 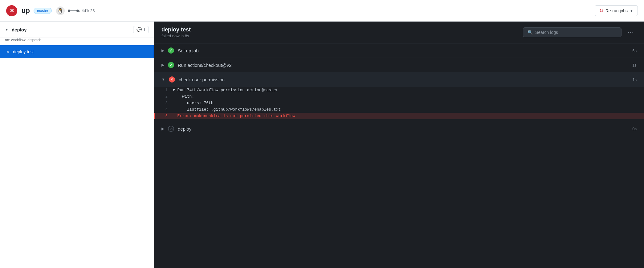 What do you see at coordinates (60, 11) in the screenshot?
I see `avatar: 🐧` at bounding box center [60, 11].